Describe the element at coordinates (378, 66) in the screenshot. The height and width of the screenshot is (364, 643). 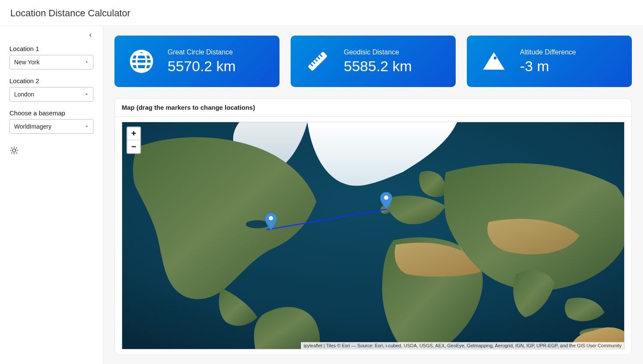
I see `card-geodisic-value: 5585.2 km` at that location.